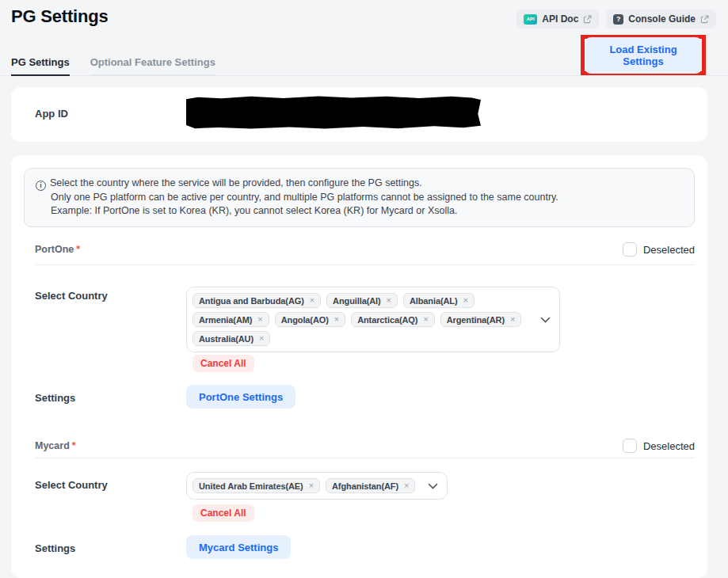 The width and height of the screenshot is (728, 578). What do you see at coordinates (71, 296) in the screenshot?
I see `portone-select-country-label: Select Country` at bounding box center [71, 296].